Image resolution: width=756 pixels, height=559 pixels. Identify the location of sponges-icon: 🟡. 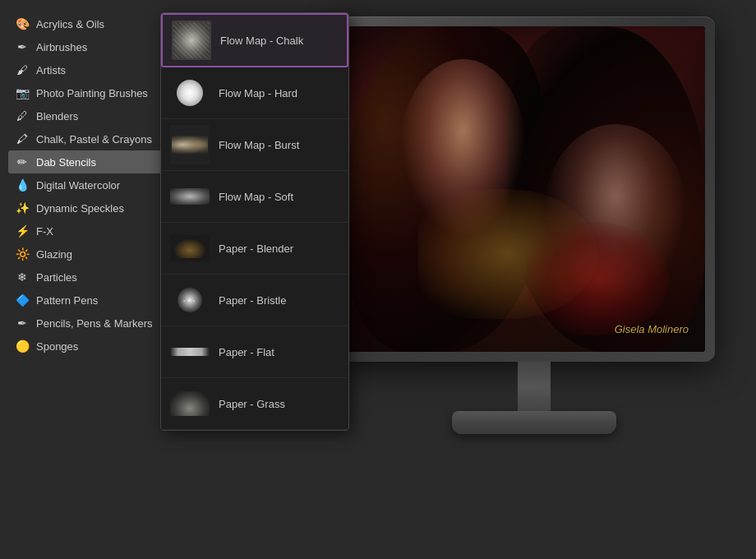
(22, 346).